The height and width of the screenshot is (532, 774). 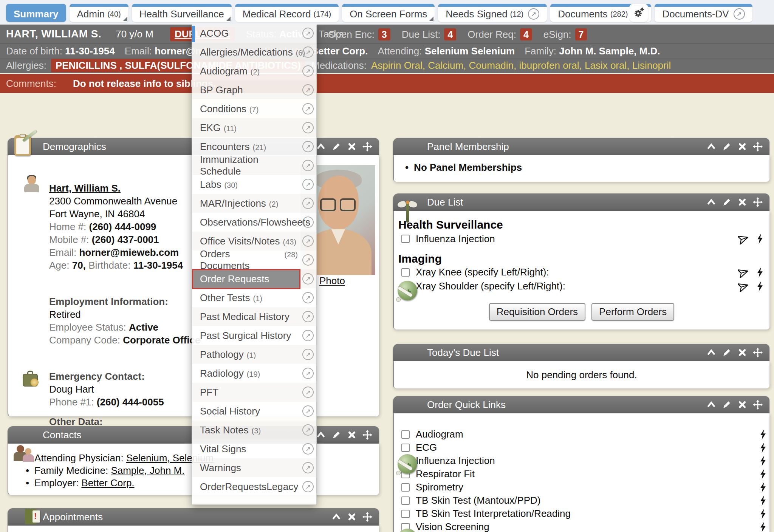 I want to click on menu-item: Social History, so click(x=254, y=411).